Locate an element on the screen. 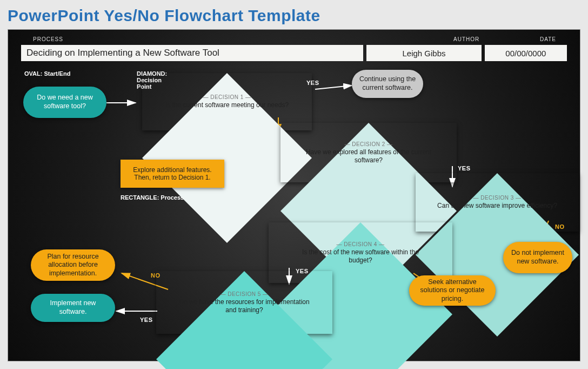 The height and width of the screenshot is (369, 588). node-start: Do we need a new software tool? is located at coordinates (65, 102).